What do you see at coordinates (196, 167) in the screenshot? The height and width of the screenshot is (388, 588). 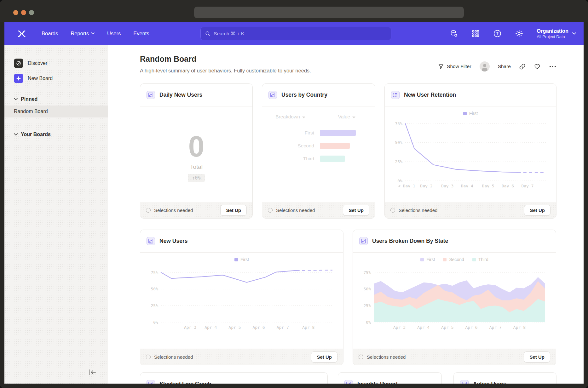 I see `metric-label: Total` at bounding box center [196, 167].